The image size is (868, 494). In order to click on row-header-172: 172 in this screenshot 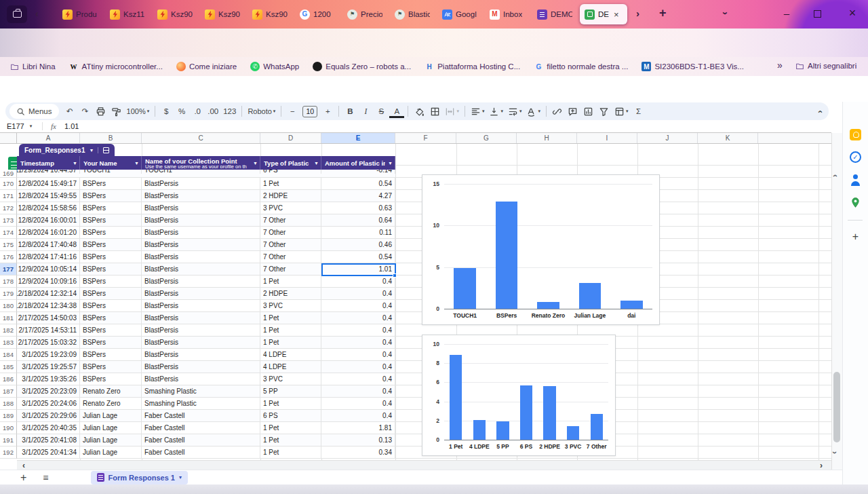, I will do `click(8, 208)`.